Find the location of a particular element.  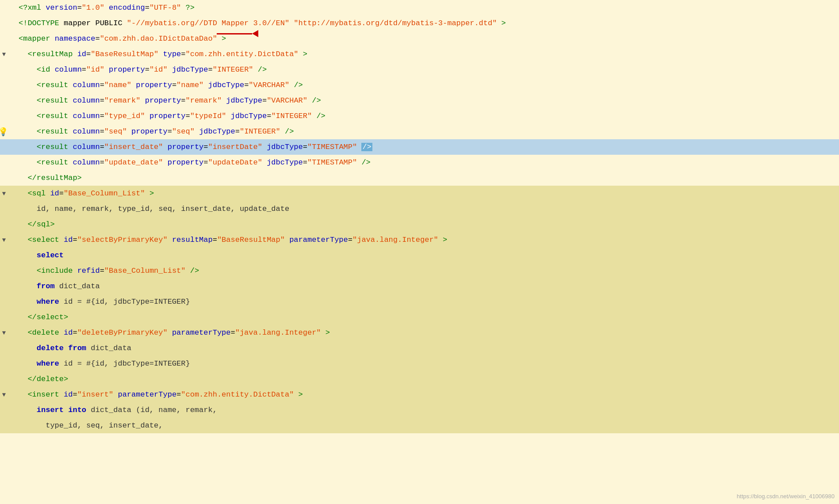

line-content-4: <resultMap id="BaseResultMap" type="com.… is located at coordinates (427, 54).